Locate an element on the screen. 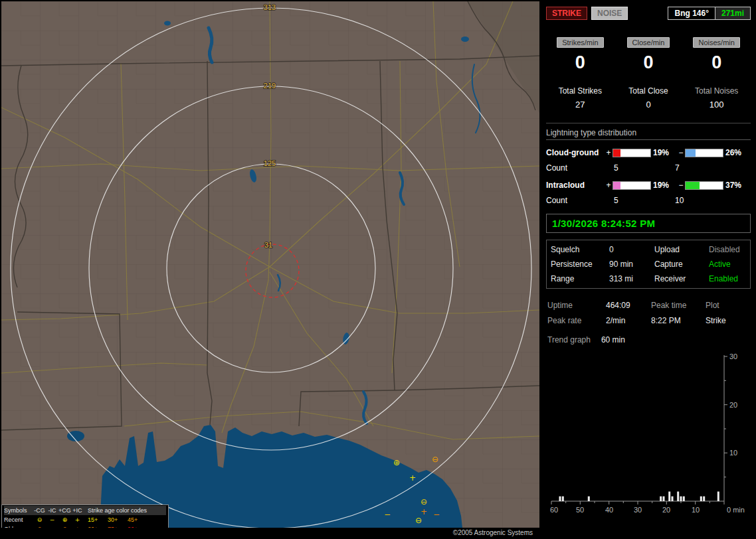 The height and width of the screenshot is (539, 756). bar-fill is located at coordinates (692, 186).